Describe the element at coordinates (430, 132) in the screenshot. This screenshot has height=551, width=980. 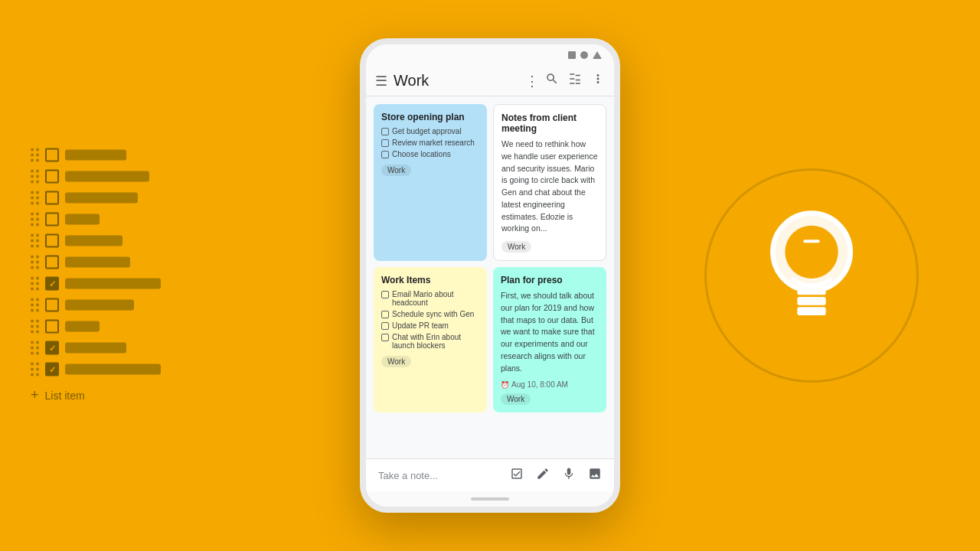
I see `checklist-item: Get budget approval` at that location.